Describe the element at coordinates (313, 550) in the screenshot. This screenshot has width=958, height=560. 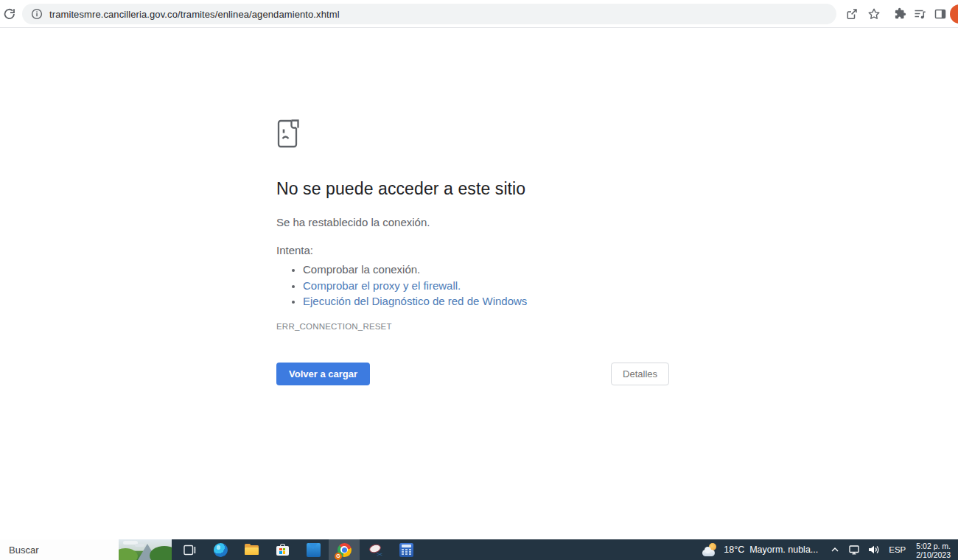
I see `taskbar-app-mail` at that location.